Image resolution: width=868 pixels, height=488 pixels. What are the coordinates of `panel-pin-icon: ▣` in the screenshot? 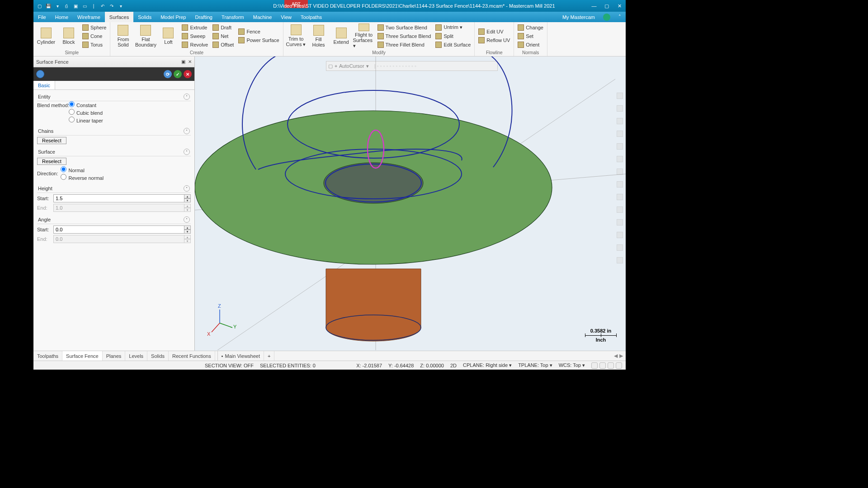 It's located at (184, 61).